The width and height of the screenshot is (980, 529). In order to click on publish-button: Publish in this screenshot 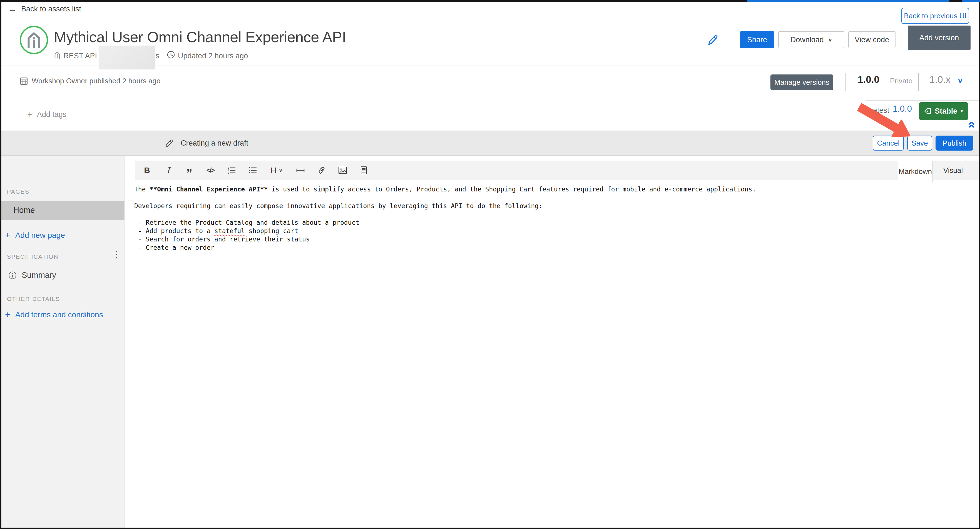, I will do `click(954, 143)`.